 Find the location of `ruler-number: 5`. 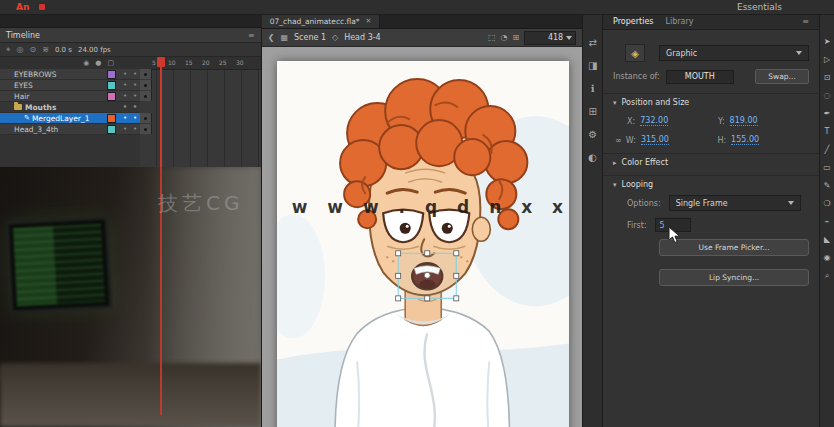

ruler-number: 5 is located at coordinates (154, 62).